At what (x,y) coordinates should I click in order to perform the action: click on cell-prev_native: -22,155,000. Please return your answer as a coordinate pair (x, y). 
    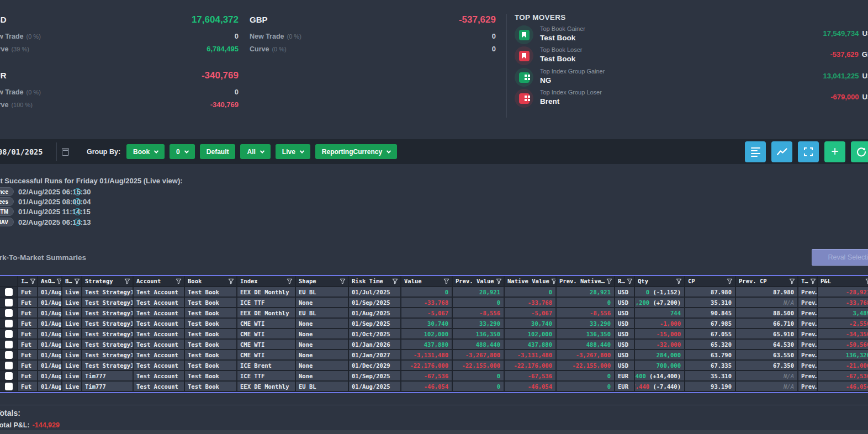
    Looking at the image, I should click on (586, 366).